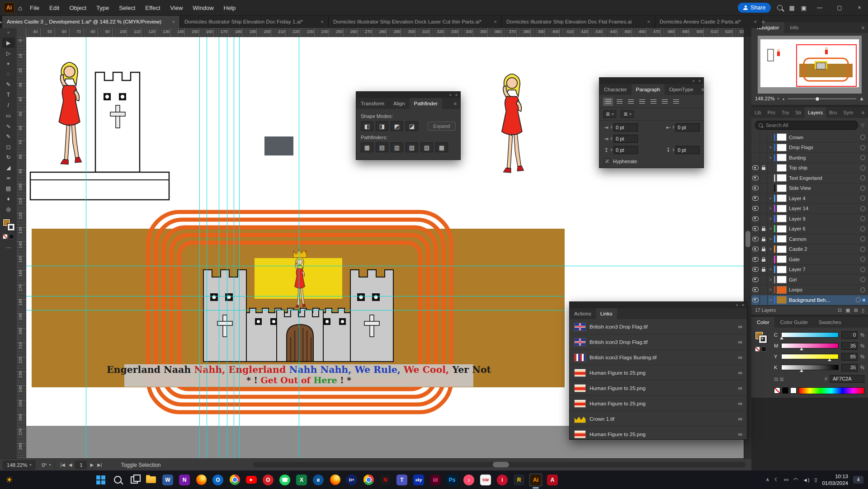 Image resolution: width=868 pixels, height=489 pixels. I want to click on layer-row: >Layer 4, so click(810, 199).